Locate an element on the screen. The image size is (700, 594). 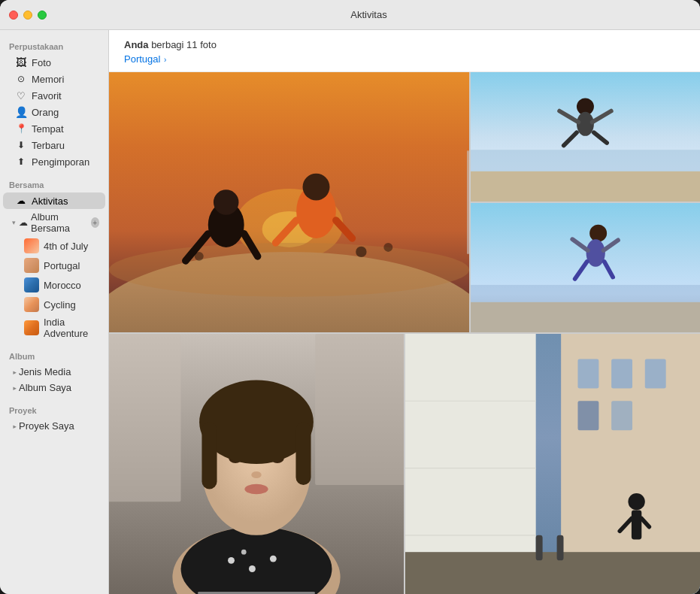
minimize-button is located at coordinates (28, 15).